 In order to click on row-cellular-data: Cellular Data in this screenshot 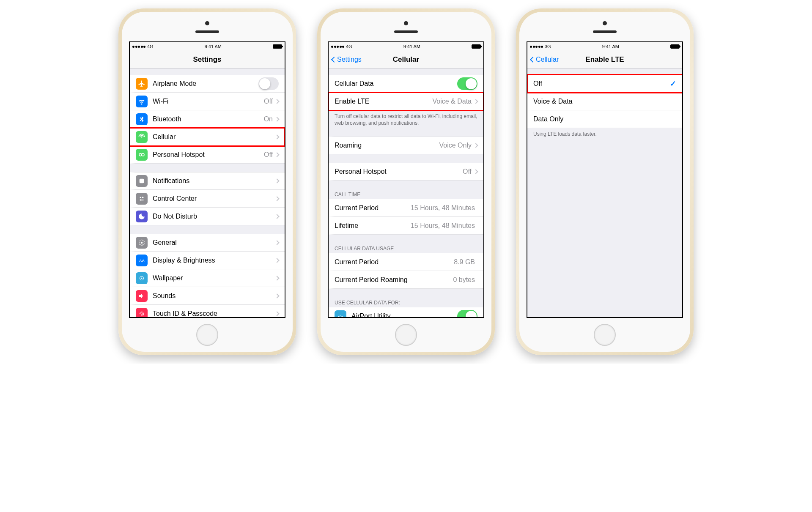, I will do `click(406, 84)`.